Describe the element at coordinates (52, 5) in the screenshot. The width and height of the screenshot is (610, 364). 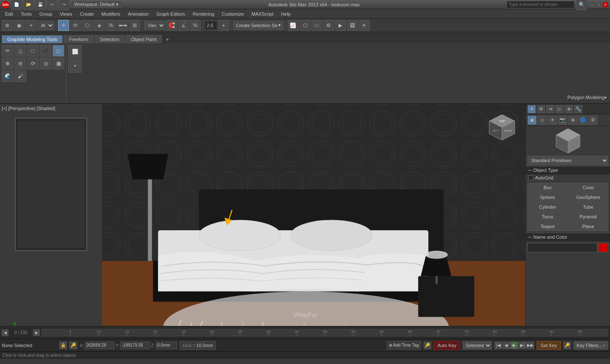
I see `undo-btn: ↩` at that location.